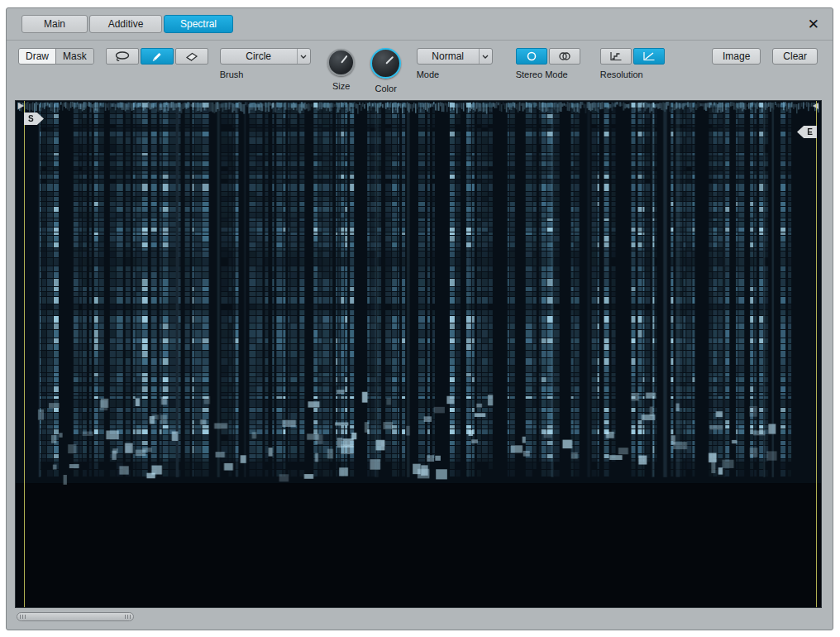  What do you see at coordinates (341, 86) in the screenshot?
I see `size-label: Size` at bounding box center [341, 86].